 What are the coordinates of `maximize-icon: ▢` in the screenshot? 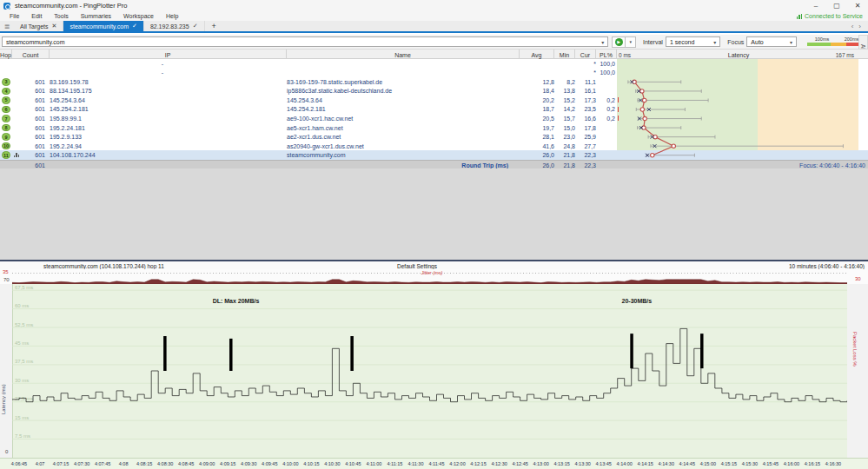 It's located at (837, 5).